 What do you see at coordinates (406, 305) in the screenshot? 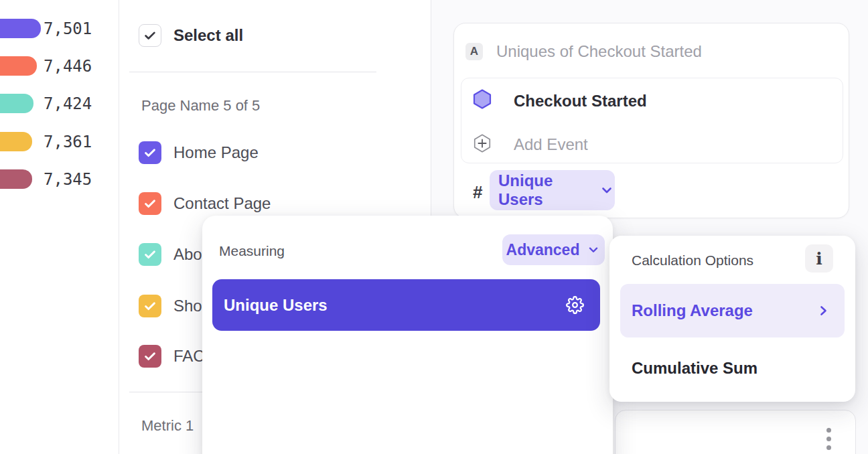
I see `menu-item-unique-users: Unique Users` at bounding box center [406, 305].